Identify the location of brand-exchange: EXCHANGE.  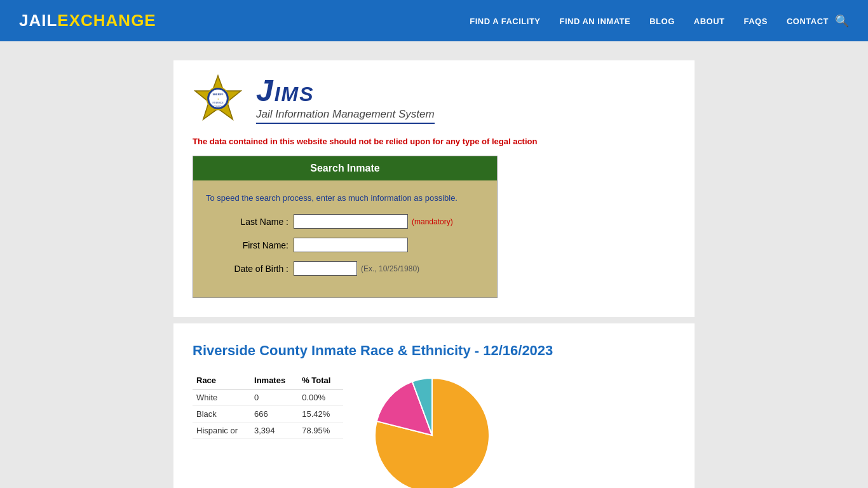
(107, 20).